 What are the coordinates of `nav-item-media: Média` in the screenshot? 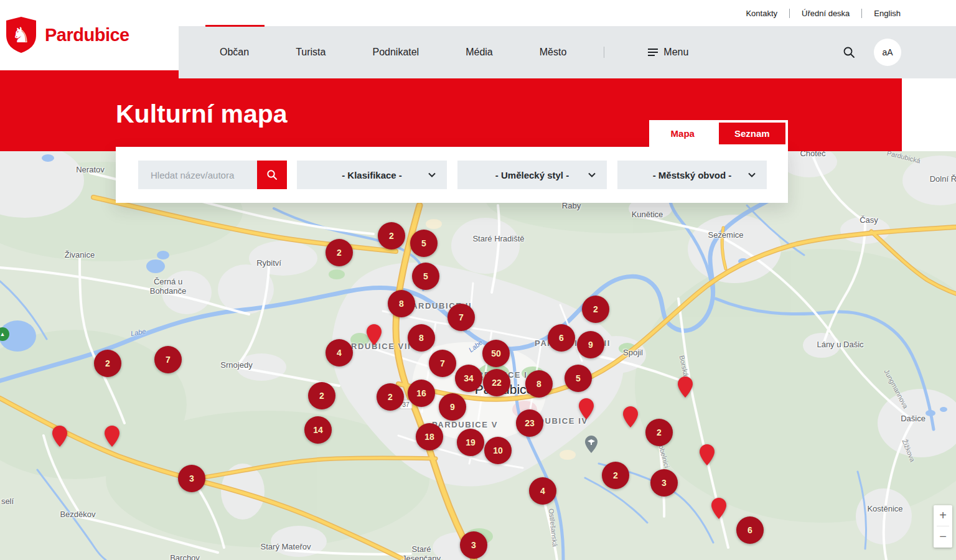 It's located at (479, 52).